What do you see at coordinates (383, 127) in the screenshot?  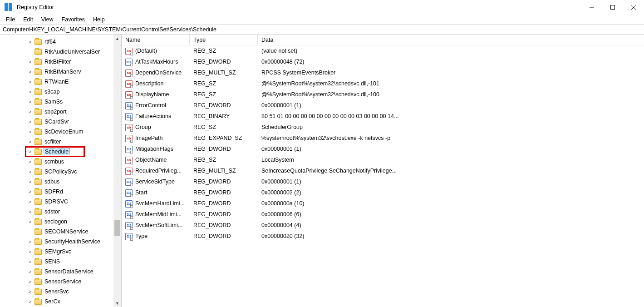 I see `value-row: GroupREG_SZSchedulerGroup` at bounding box center [383, 127].